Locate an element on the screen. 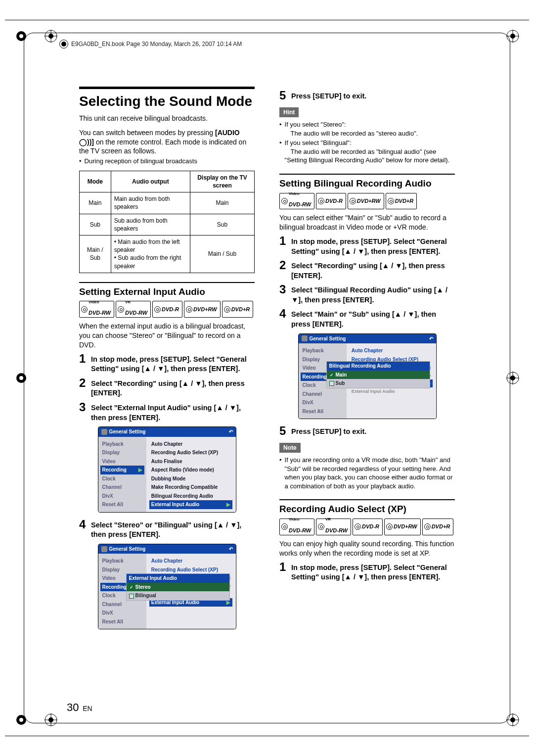 The image size is (534, 756). hint-tag: Hint is located at coordinates (289, 112).